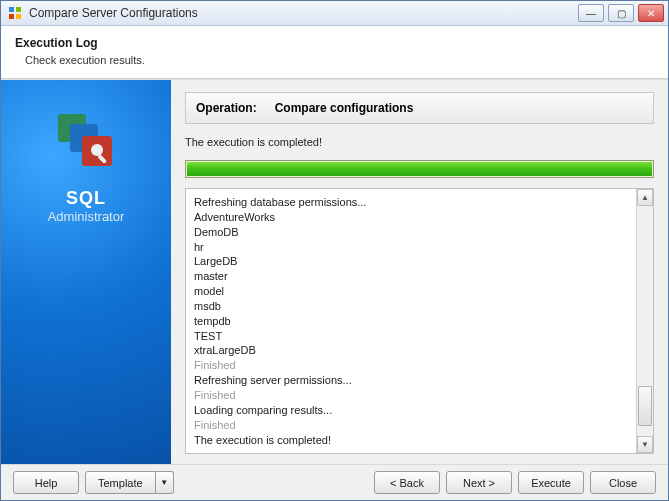 This screenshot has width=669, height=501. What do you see at coordinates (334, 482) in the screenshot?
I see `footer: Help Template ▼ < Back Next > Execute Cl…` at bounding box center [334, 482].